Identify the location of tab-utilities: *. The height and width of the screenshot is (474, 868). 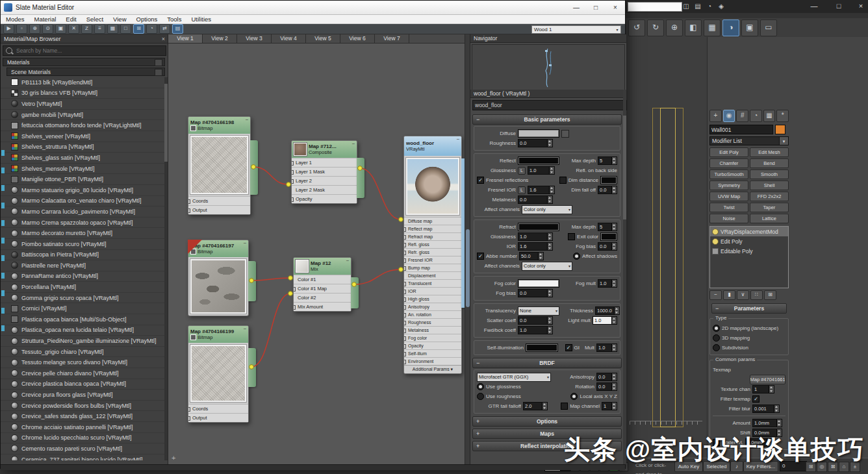
(782, 116).